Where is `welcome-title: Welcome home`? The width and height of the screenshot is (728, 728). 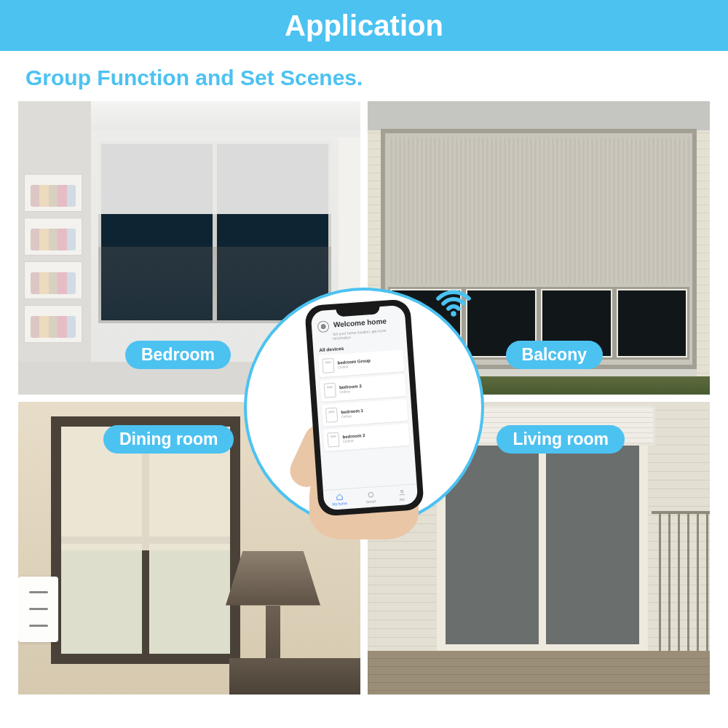 welcome-title: Welcome home is located at coordinates (360, 323).